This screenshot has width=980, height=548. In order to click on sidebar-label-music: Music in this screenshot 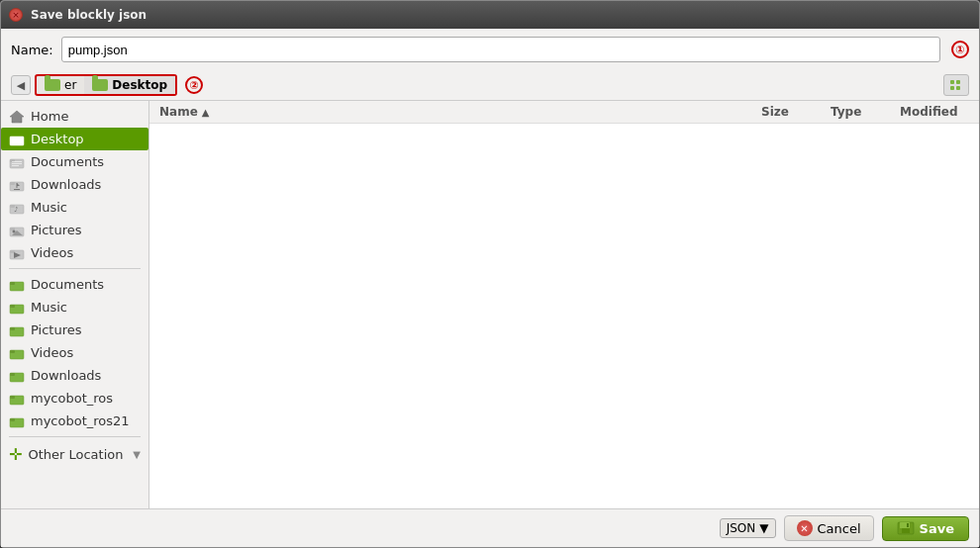, I will do `click(49, 208)`.